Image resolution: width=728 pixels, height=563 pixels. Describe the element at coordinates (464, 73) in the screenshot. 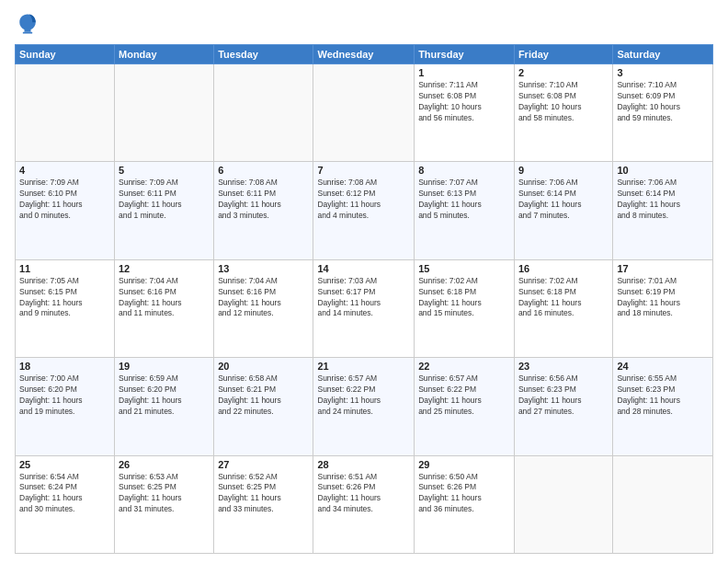

I see `day-number: 1` at that location.